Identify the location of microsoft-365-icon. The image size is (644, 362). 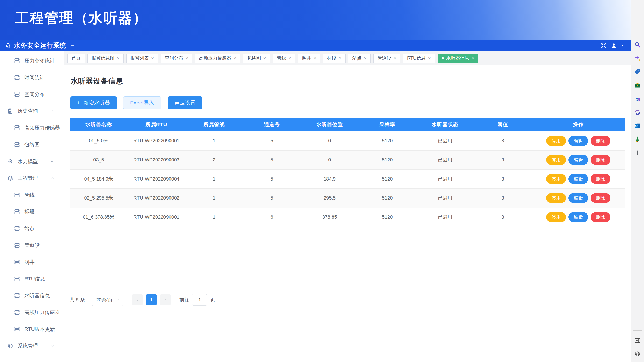
(638, 112).